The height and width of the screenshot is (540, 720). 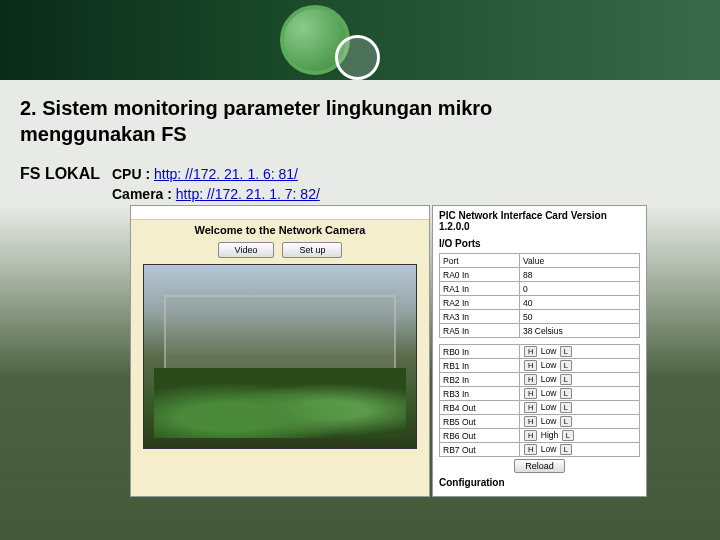 I want to click on port-cell: RB4 Out, so click(x=480, y=408).